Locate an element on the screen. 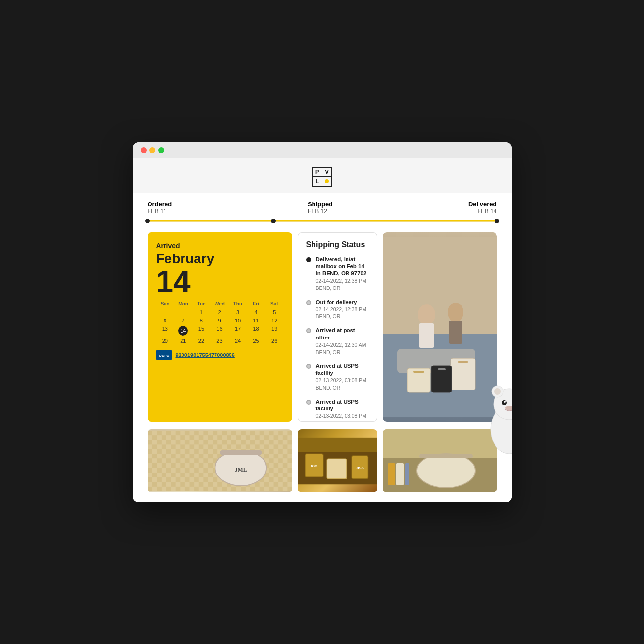 The image size is (644, 644). cal-mon: Mon is located at coordinates (183, 304).